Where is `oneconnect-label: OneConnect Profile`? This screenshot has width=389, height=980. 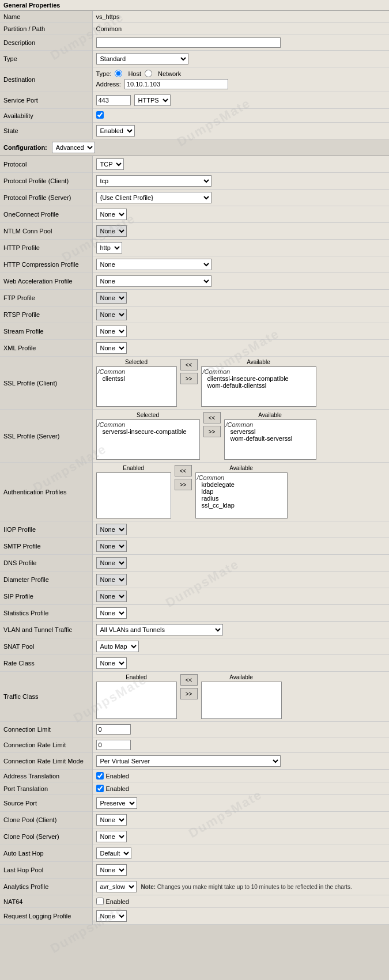
oneconnect-label: OneConnect Profile is located at coordinates (46, 214).